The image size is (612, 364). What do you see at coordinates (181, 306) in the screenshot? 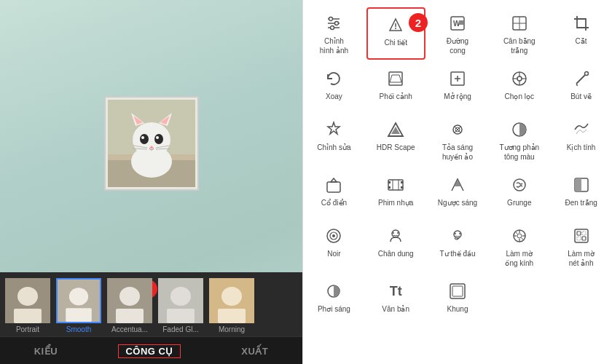
I see `filter-faded: Faded Gl...` at bounding box center [181, 306].